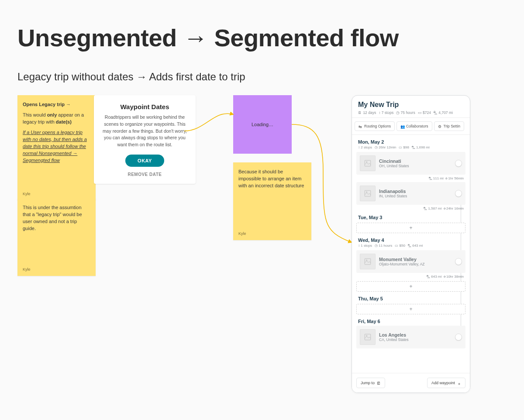  What do you see at coordinates (57, 147) in the screenshot?
I see `sticky-emphasis: If a User opens a legacy trip with no da…` at bounding box center [57, 147].